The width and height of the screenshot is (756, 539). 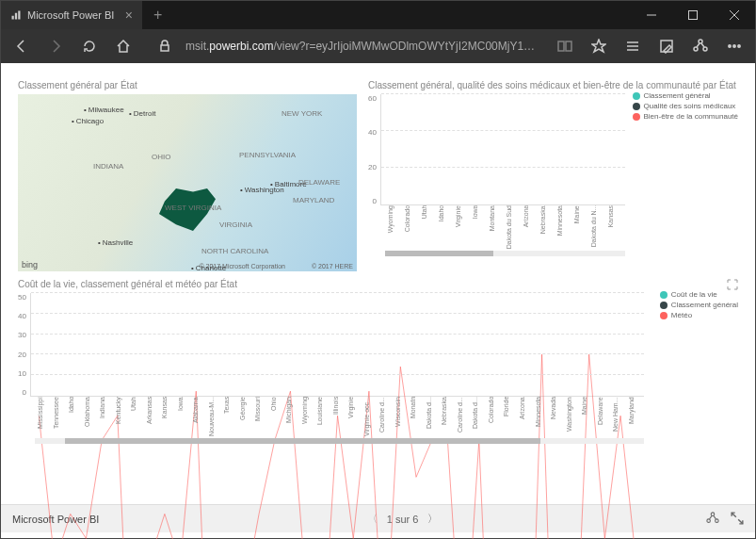 I want to click on powerbi-icon, so click(x=16, y=15).